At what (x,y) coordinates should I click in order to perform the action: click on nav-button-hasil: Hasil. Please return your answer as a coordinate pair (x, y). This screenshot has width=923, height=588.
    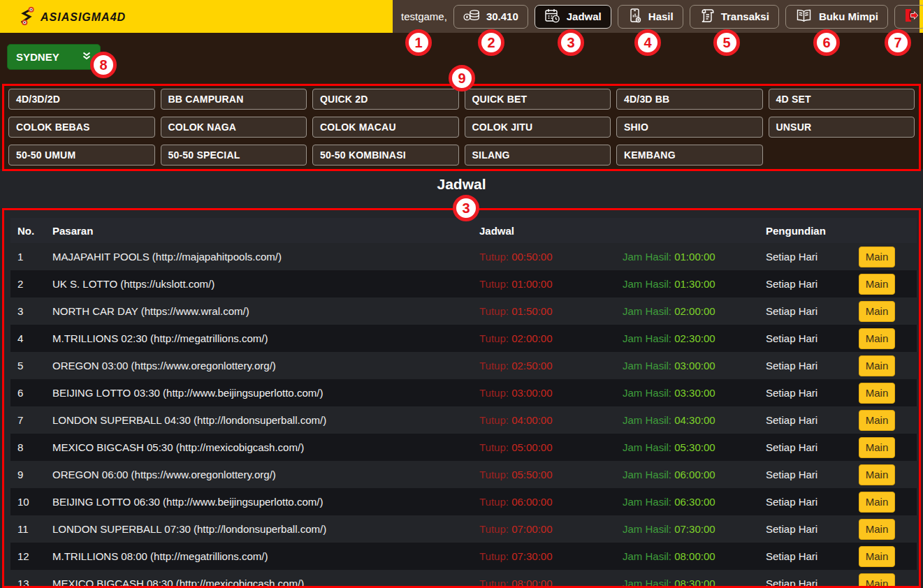
    Looking at the image, I should click on (651, 17).